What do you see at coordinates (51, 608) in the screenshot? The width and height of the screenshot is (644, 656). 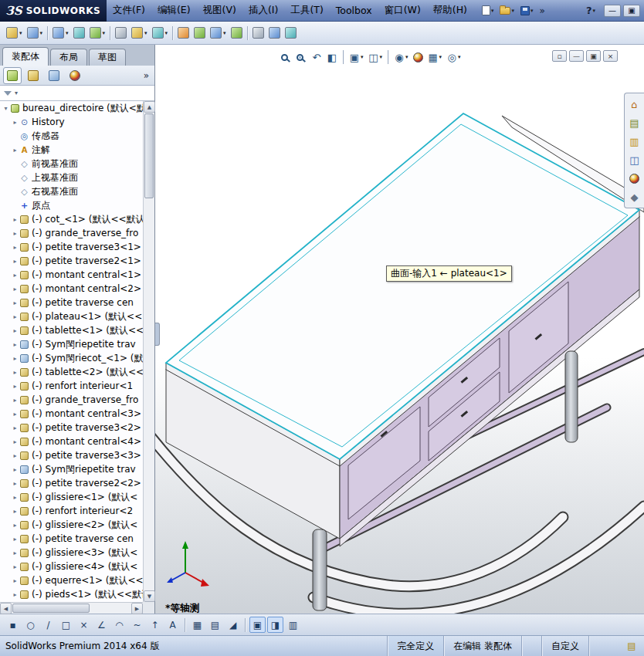 I see `horizontal-scroll-thumb` at bounding box center [51, 608].